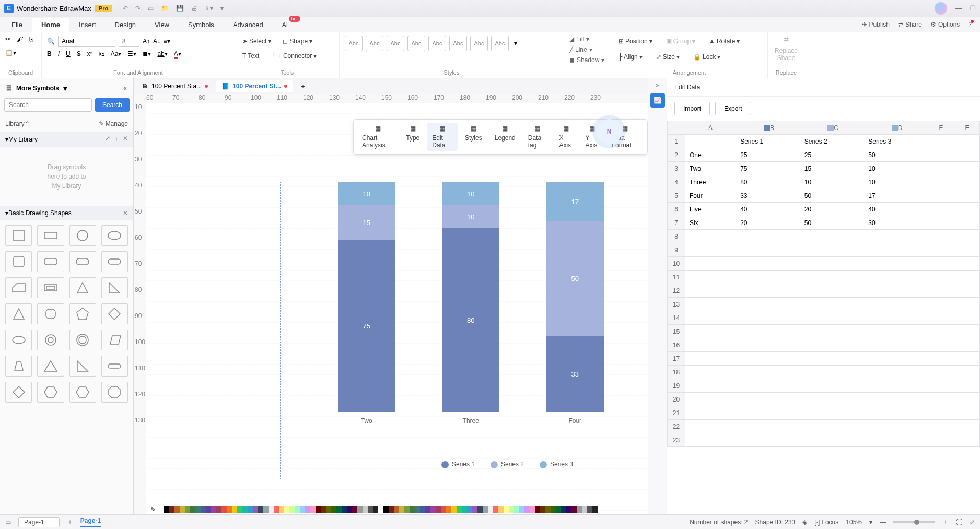 Image resolution: width=980 pixels, height=529 pixels. What do you see at coordinates (19, 236) in the screenshot?
I see `shape-square` at bounding box center [19, 236].